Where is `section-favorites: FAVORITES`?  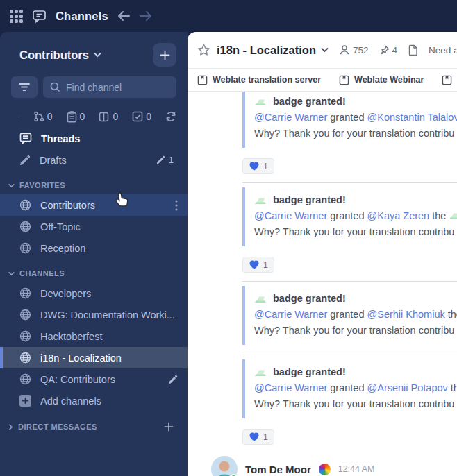 section-favorites: FAVORITES is located at coordinates (94, 182).